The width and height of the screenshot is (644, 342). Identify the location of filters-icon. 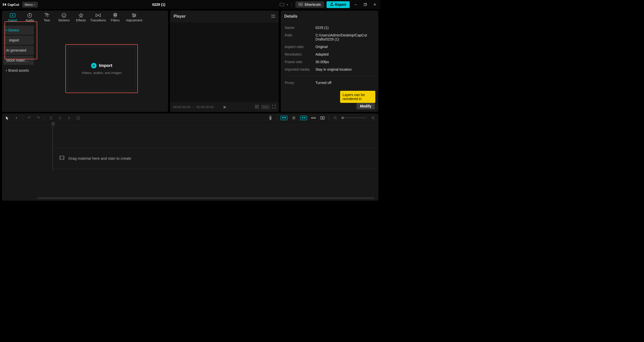
(115, 15).